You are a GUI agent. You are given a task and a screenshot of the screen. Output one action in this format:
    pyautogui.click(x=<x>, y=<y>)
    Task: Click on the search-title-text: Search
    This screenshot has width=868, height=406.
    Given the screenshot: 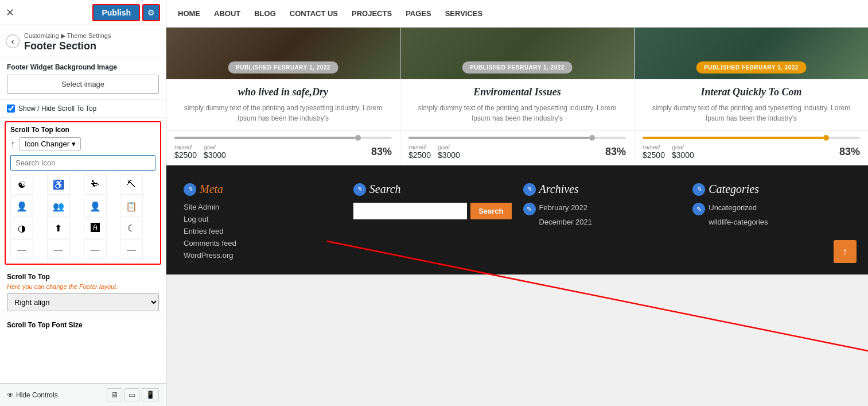 What is the action you would take?
    pyautogui.click(x=386, y=190)
    